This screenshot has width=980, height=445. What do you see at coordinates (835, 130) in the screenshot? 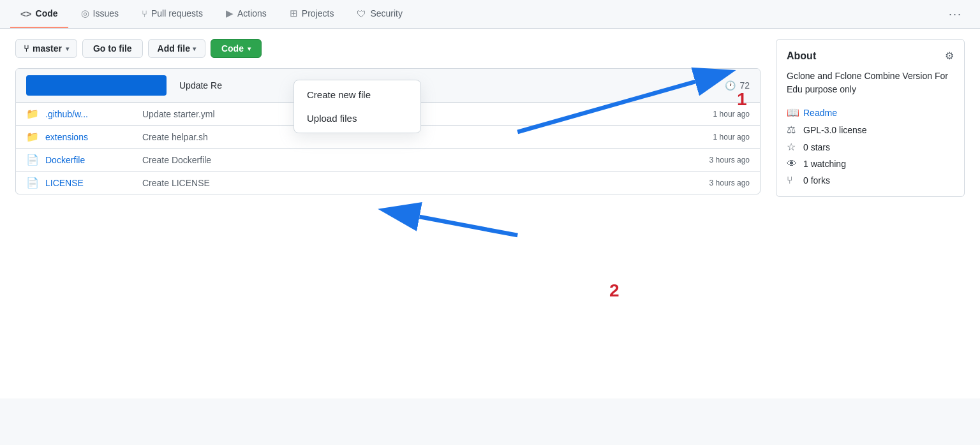
I see `license-label: GPL-3.0 license` at bounding box center [835, 130].